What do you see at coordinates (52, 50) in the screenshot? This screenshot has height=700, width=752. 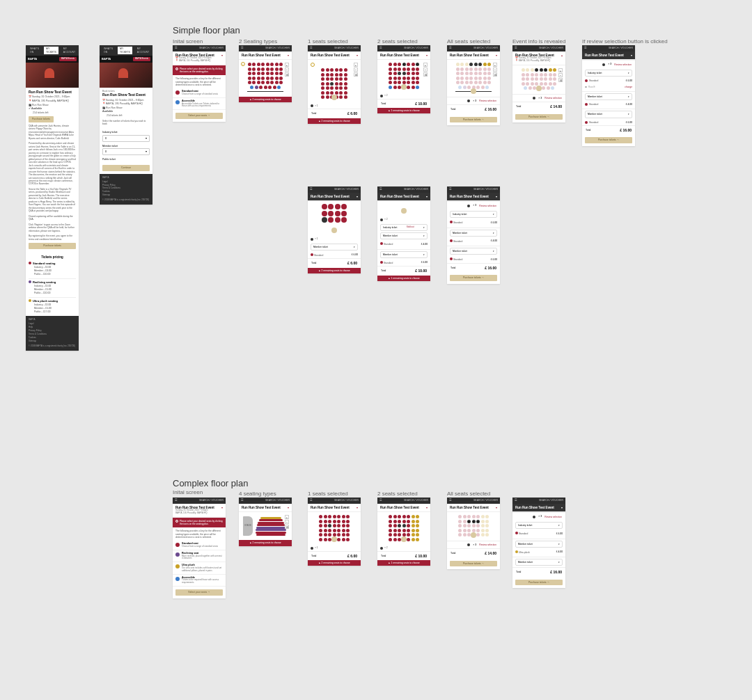 I see `tab-mytickets: MY TICKETS` at bounding box center [52, 50].